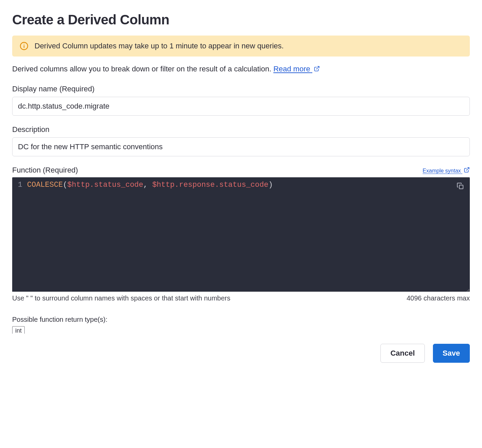 Image resolution: width=482 pixels, height=448 pixels. Describe the element at coordinates (211, 185) in the screenshot. I see `token-variable: $http.response.status_code` at that location.